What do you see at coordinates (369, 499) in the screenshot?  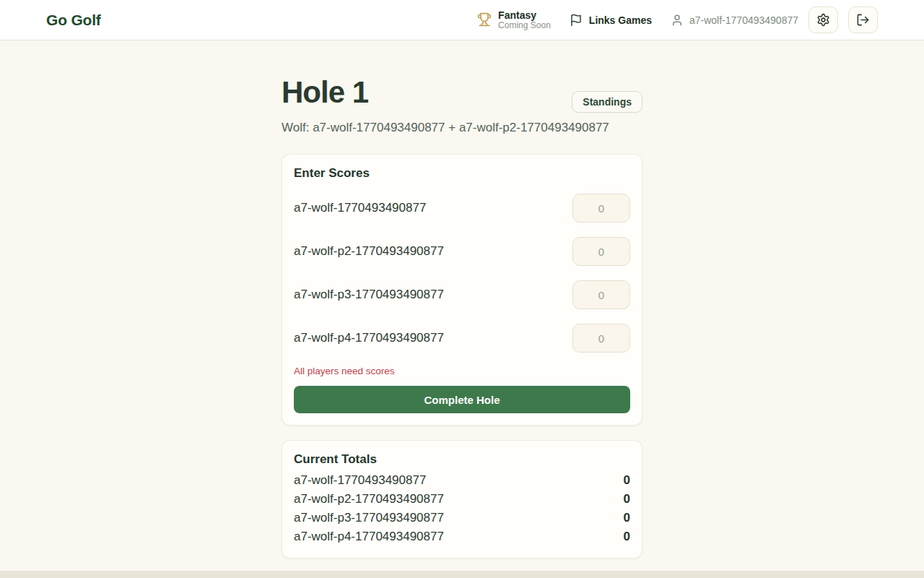 I see `total-player-name: a7-wolf-p2-1770493490877` at bounding box center [369, 499].